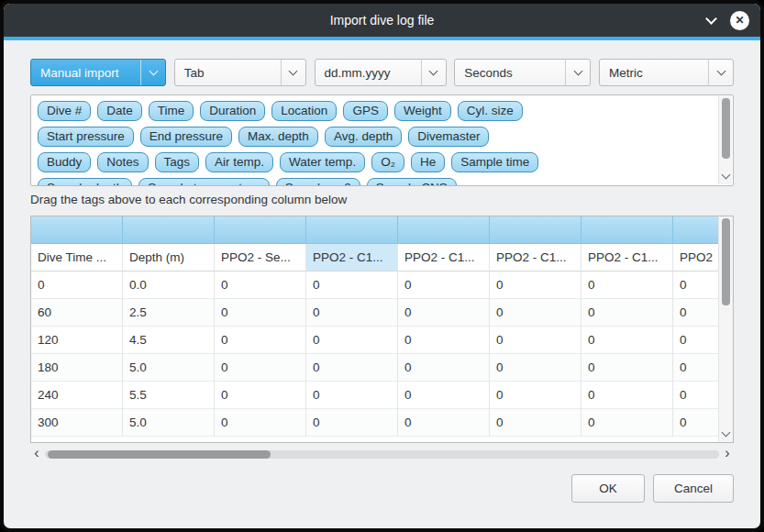 This screenshot has width=764, height=532. What do you see at coordinates (666, 72) in the screenshot?
I see `units-dropdown: Metric` at bounding box center [666, 72].